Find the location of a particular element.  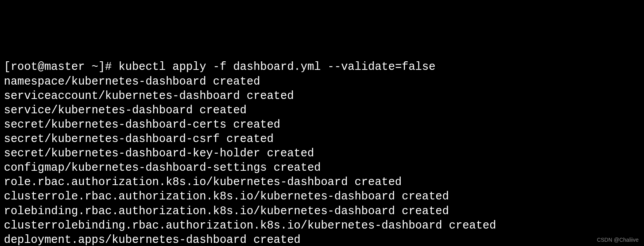

output-line: deployment.apps/kubernetes-dashboard cre… is located at coordinates (322, 239).